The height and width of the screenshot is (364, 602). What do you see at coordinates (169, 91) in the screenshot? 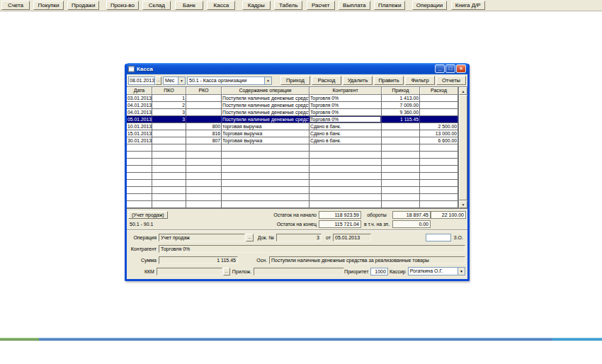
I see `column-header-pko: ПКО` at bounding box center [169, 91].